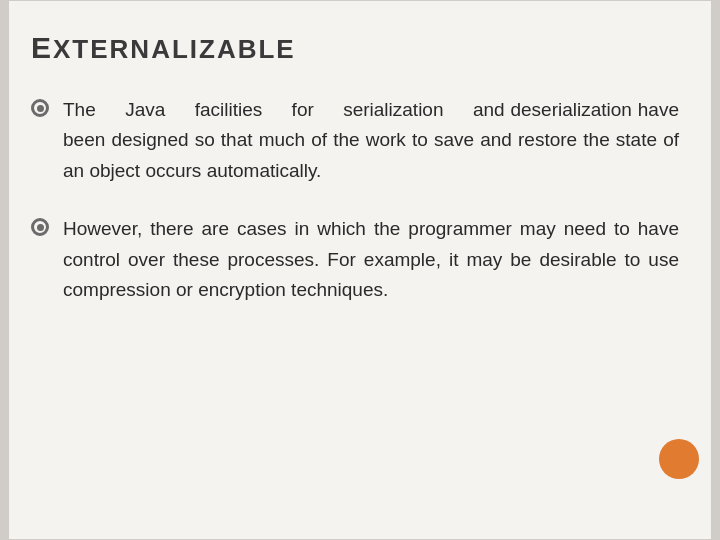 Image resolution: width=720 pixels, height=540 pixels. Describe the element at coordinates (715, 270) in the screenshot. I see `border-right` at that location.